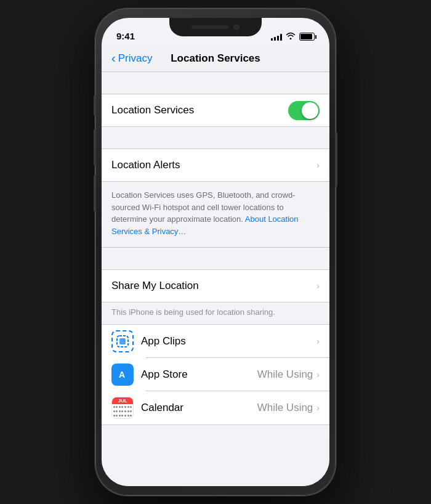 The height and width of the screenshot is (504, 431). Describe the element at coordinates (123, 408) in the screenshot. I see `calendar-icon: JUL` at that location.